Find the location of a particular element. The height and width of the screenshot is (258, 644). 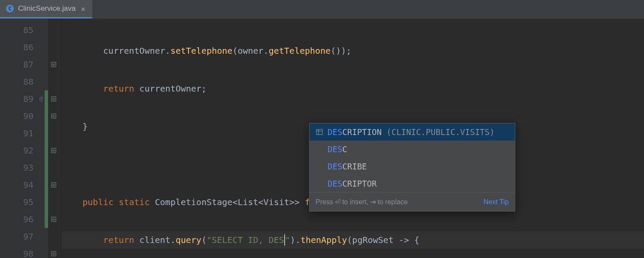

line-number-gutter: 85 86 87 88 89@ 90 91 92 93 94 95 96 97 … is located at coordinates (22, 138).